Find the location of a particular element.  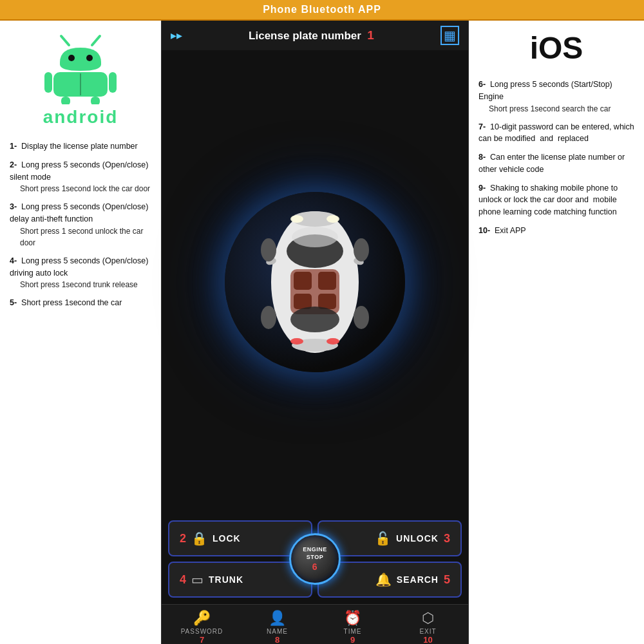

bluetooth-icon: ▸▸ is located at coordinates (176, 35).